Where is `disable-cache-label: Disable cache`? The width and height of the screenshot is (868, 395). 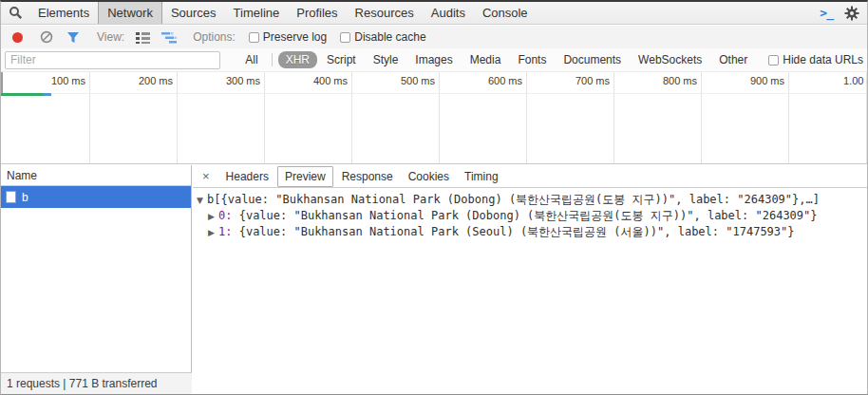 disable-cache-label: Disable cache is located at coordinates (389, 37).